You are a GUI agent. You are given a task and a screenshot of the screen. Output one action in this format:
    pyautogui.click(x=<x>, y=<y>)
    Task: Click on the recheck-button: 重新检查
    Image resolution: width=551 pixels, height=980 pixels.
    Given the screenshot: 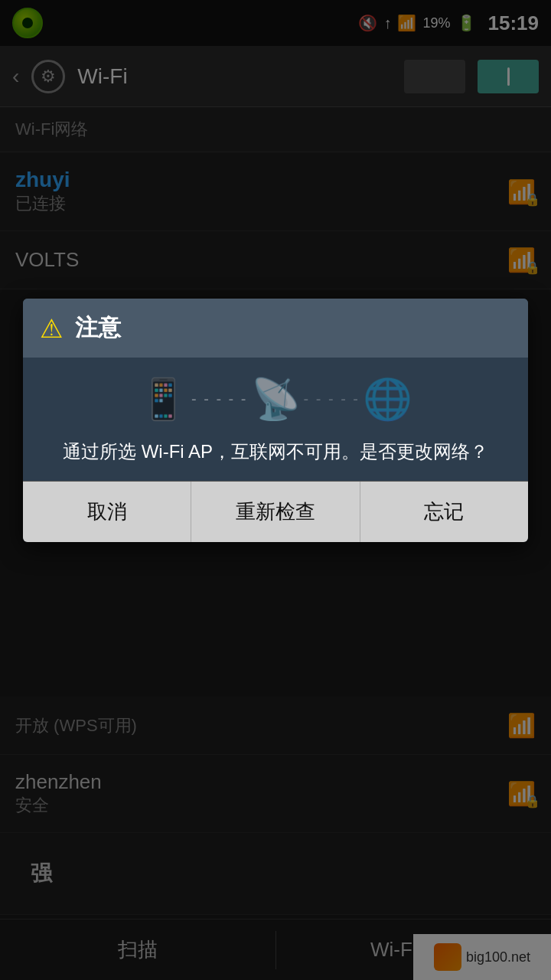 What is the action you would take?
    pyautogui.click(x=276, y=511)
    